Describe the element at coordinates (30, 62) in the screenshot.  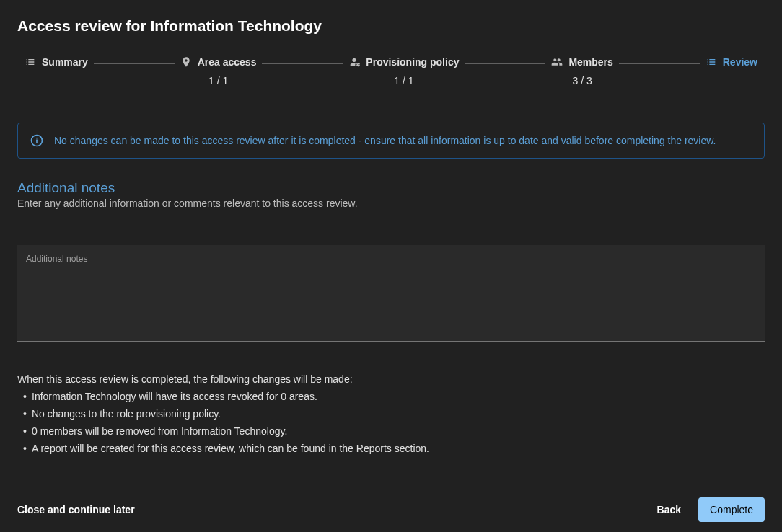
I see `list-icon` at that location.